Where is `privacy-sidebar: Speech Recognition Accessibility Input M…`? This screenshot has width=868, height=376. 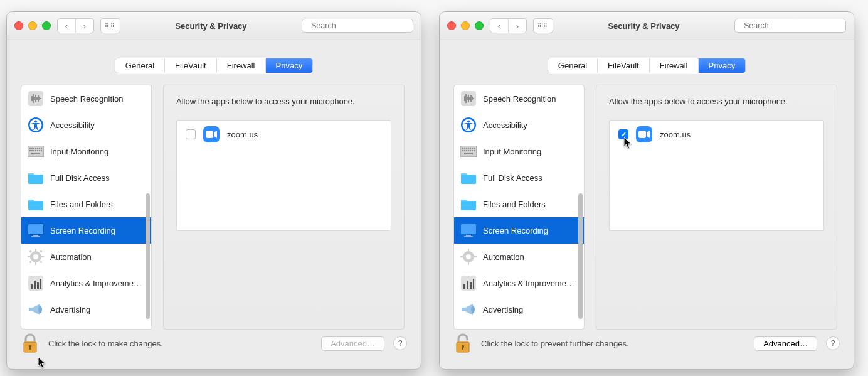 privacy-sidebar: Speech Recognition Accessibility Input M… is located at coordinates (87, 207).